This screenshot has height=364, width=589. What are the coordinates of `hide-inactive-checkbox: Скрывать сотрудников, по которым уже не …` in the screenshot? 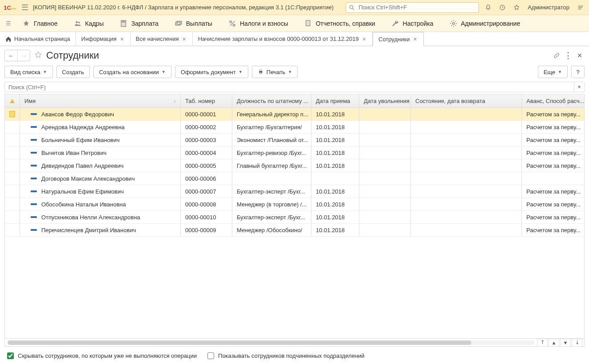 It's located at (101, 356).